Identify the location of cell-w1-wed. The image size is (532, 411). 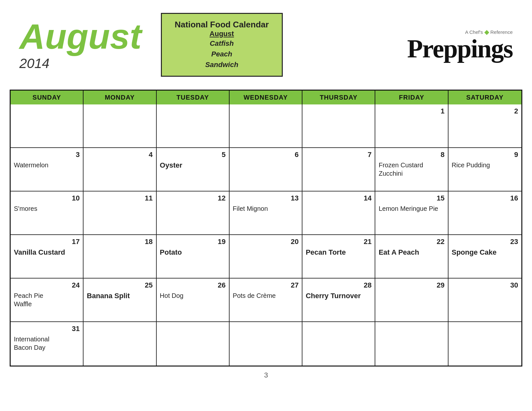
(266, 126).